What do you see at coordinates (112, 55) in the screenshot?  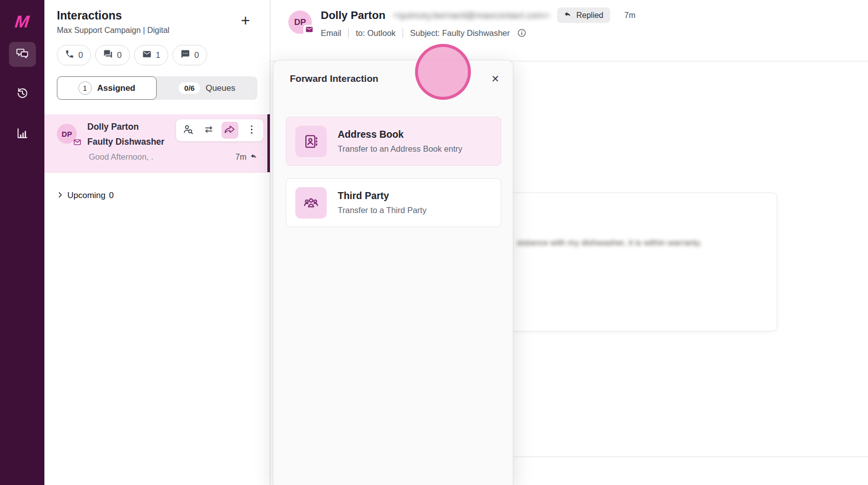 I see `chat-counter: 0` at bounding box center [112, 55].